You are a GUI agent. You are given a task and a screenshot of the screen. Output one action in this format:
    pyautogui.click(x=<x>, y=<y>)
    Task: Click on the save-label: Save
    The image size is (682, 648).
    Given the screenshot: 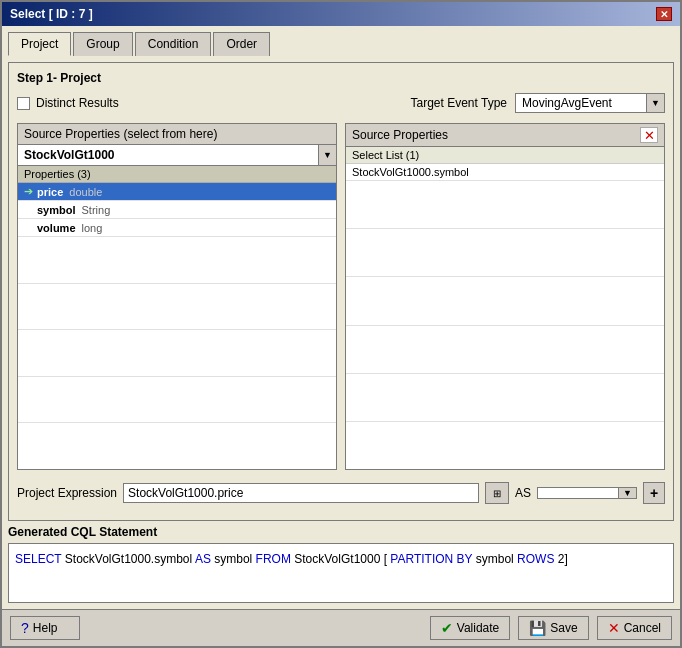 What is the action you would take?
    pyautogui.click(x=564, y=628)
    